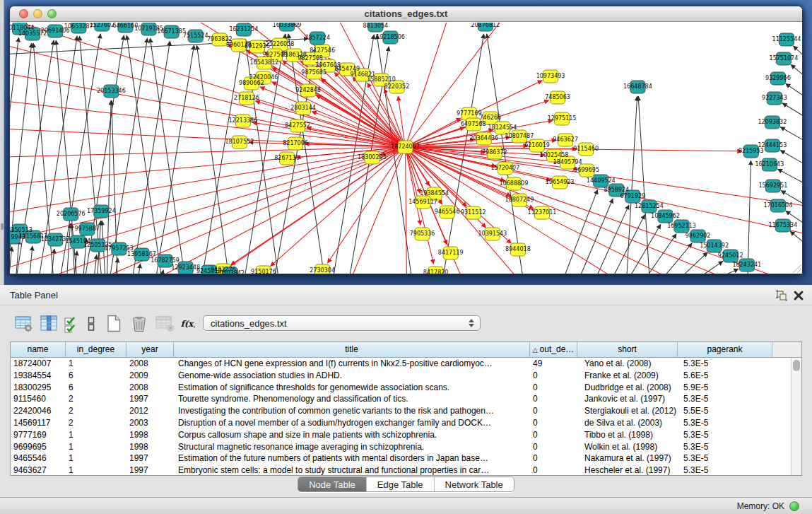 The height and width of the screenshot is (514, 812). What do you see at coordinates (400, 484) in the screenshot?
I see `tab-edge-table: Edge Table` at bounding box center [400, 484].